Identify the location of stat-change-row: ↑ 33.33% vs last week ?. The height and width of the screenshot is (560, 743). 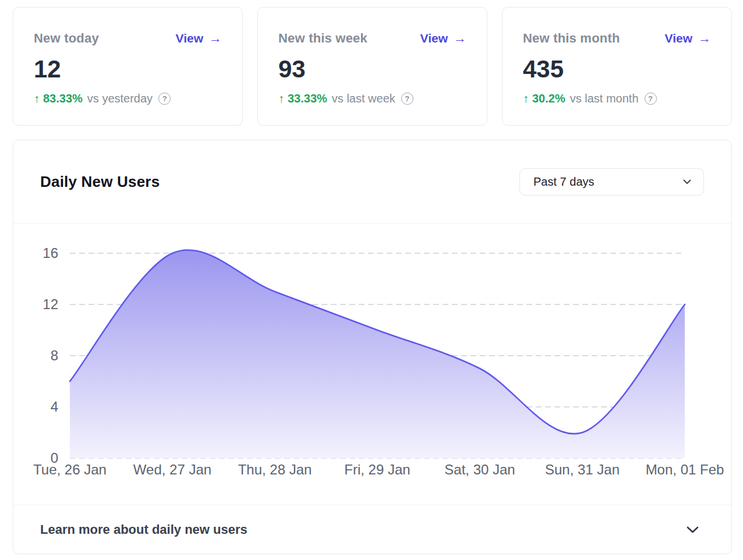
(373, 99).